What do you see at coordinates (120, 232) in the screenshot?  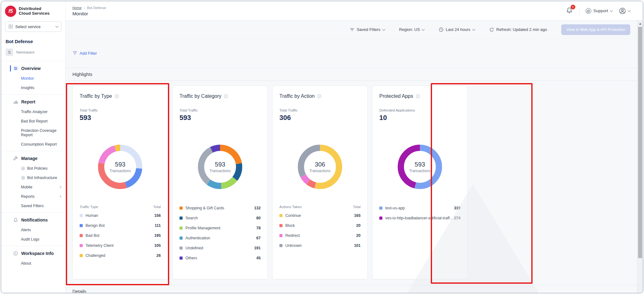 I see `legend: Traffic TypeTotalHuman156Benign Bot111Ba…` at bounding box center [120, 232].